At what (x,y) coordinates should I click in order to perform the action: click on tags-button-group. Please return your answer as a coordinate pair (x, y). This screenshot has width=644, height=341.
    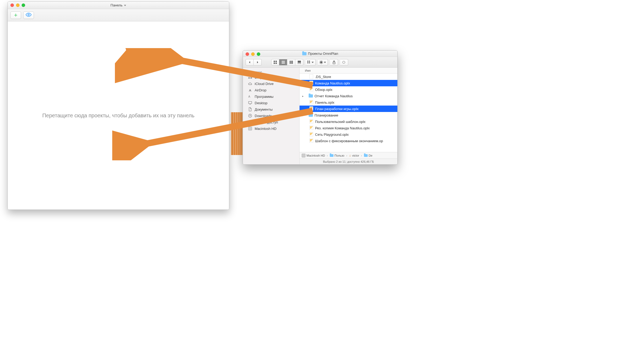
    Looking at the image, I should click on (344, 62).